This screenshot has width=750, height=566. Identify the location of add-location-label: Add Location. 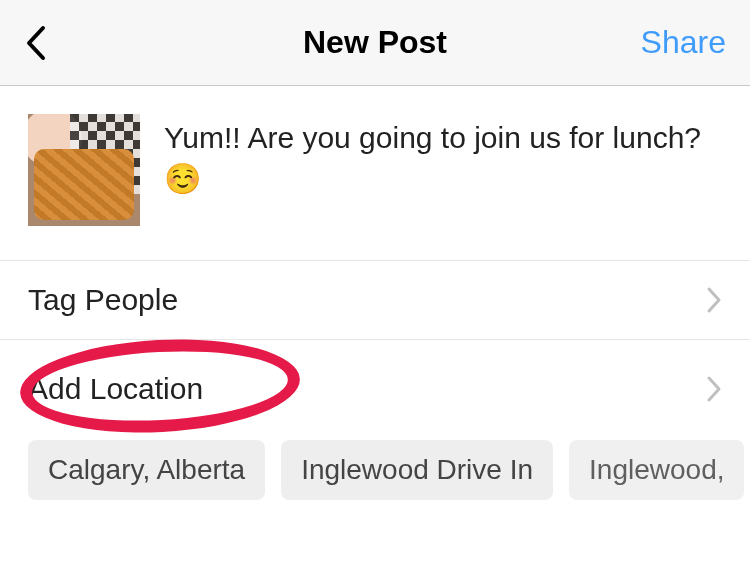
(116, 389).